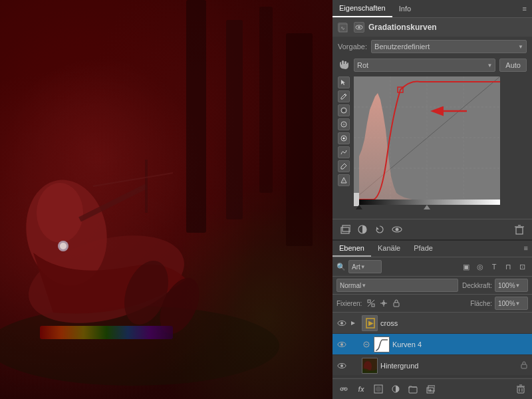  I want to click on shape-filter-icon: ⊓, so click(508, 267).